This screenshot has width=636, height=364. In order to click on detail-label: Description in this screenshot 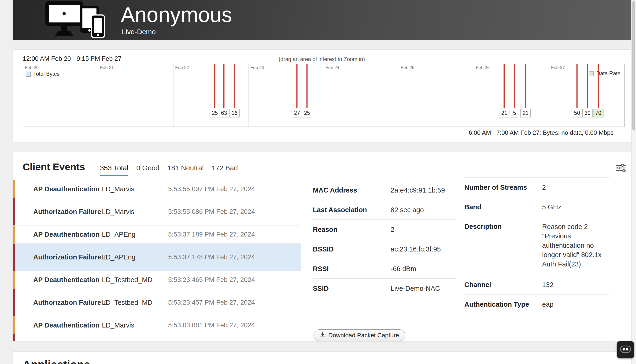, I will do `click(503, 226)`.